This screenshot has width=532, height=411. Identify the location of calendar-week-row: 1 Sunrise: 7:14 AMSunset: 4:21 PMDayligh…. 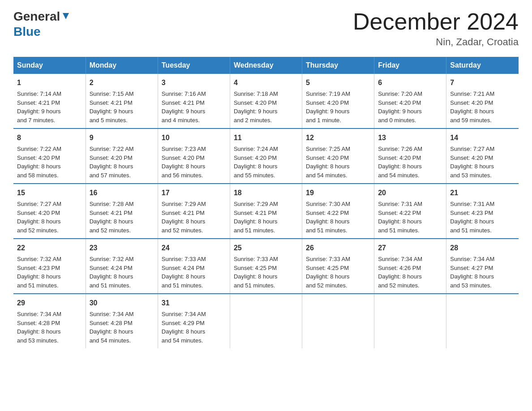
(266, 101).